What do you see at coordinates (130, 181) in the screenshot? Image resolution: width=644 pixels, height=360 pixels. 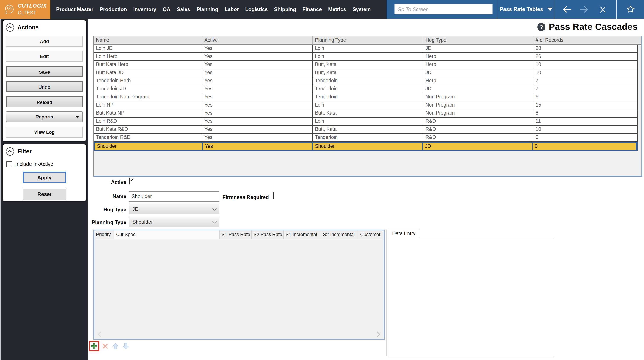 I see `active-checkbox` at bounding box center [130, 181].